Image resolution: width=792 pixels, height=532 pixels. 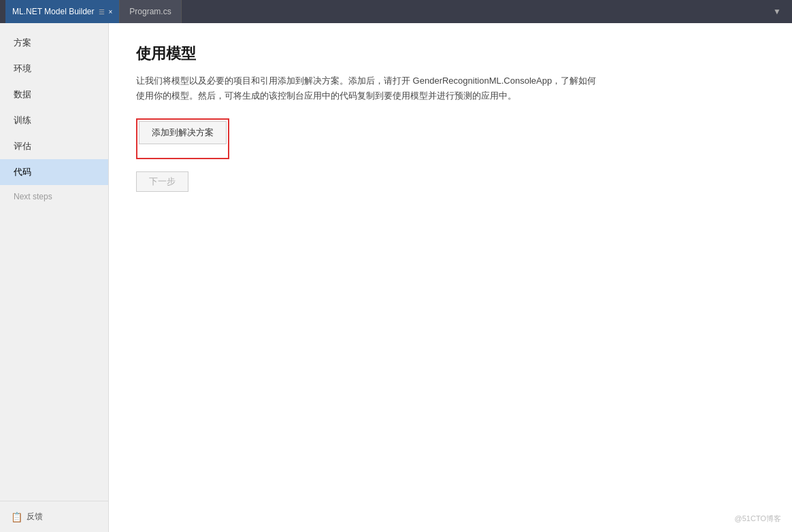 What do you see at coordinates (758, 518) in the screenshot?
I see `watermark: @51CTO博客` at bounding box center [758, 518].